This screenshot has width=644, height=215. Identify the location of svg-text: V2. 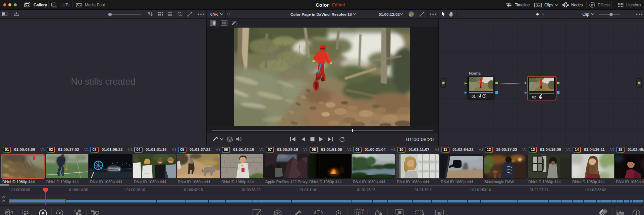
(4, 197).